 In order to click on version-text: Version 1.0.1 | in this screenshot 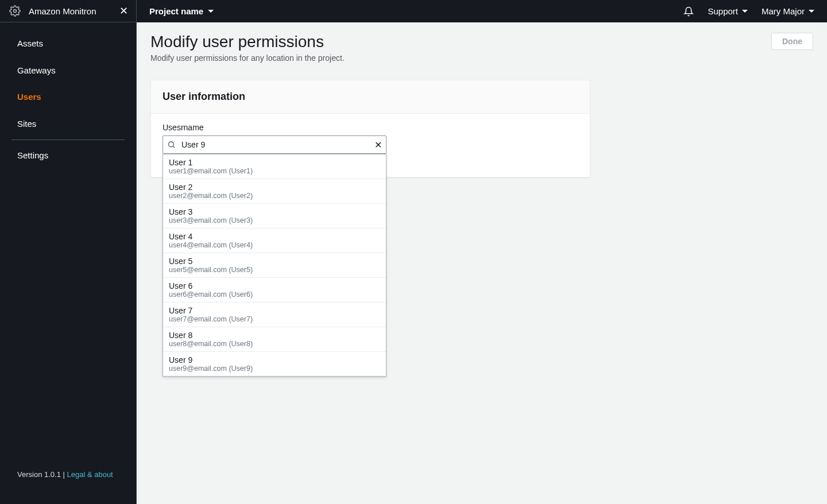, I will do `click(42, 474)`.